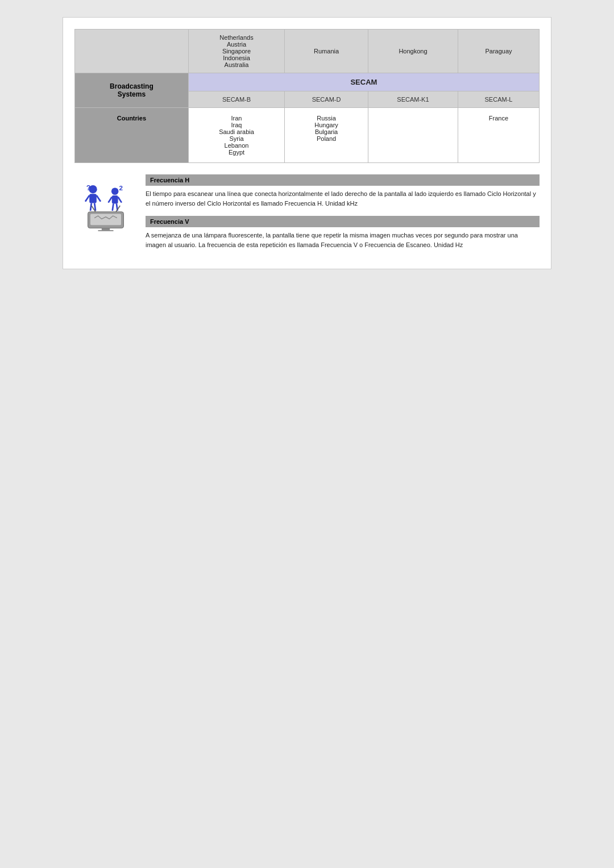  What do you see at coordinates (326, 135) in the screenshot?
I see `countries-col2: Russia Hungary Bulgaria Poland` at bounding box center [326, 135].